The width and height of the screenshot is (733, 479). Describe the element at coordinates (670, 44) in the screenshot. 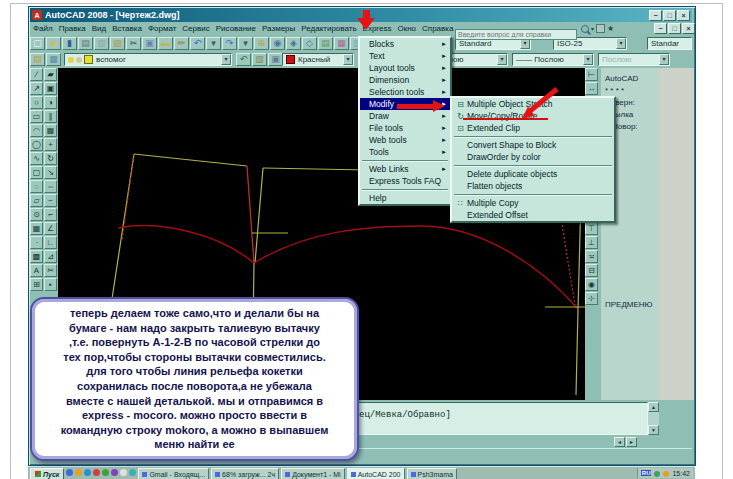

I see `table-style-combo: Standar` at that location.